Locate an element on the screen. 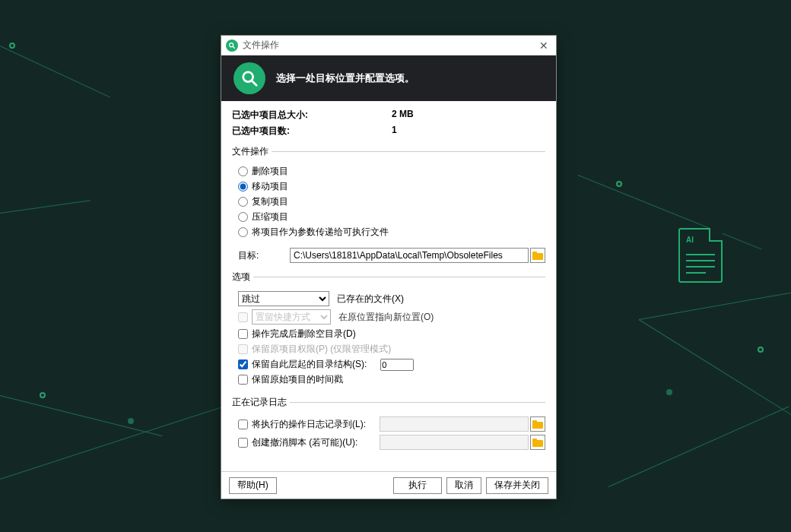 Image resolution: width=791 pixels, height=532 pixels. radio-move: 移动项目 is located at coordinates (392, 187).